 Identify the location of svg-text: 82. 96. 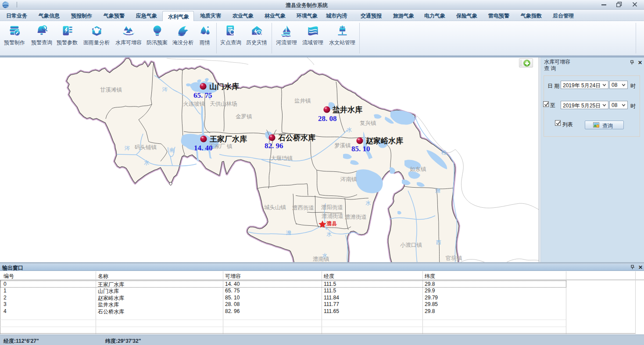
(274, 146).